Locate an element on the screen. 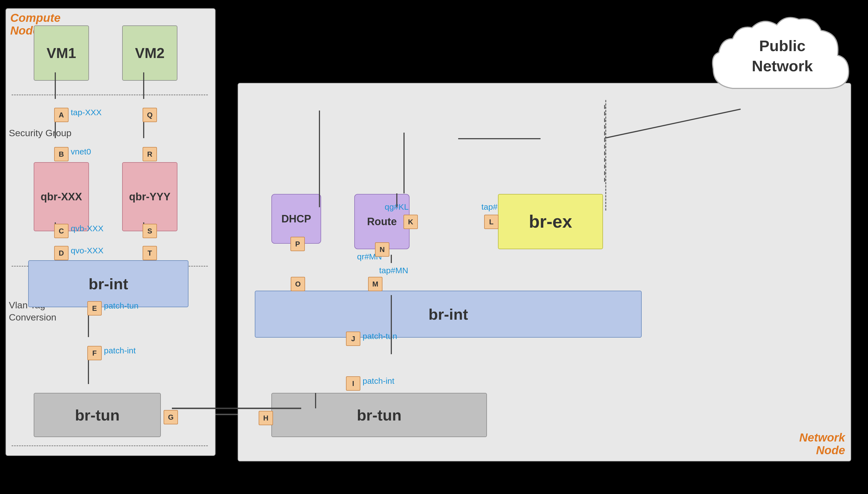  port-F: F is located at coordinates (94, 353).